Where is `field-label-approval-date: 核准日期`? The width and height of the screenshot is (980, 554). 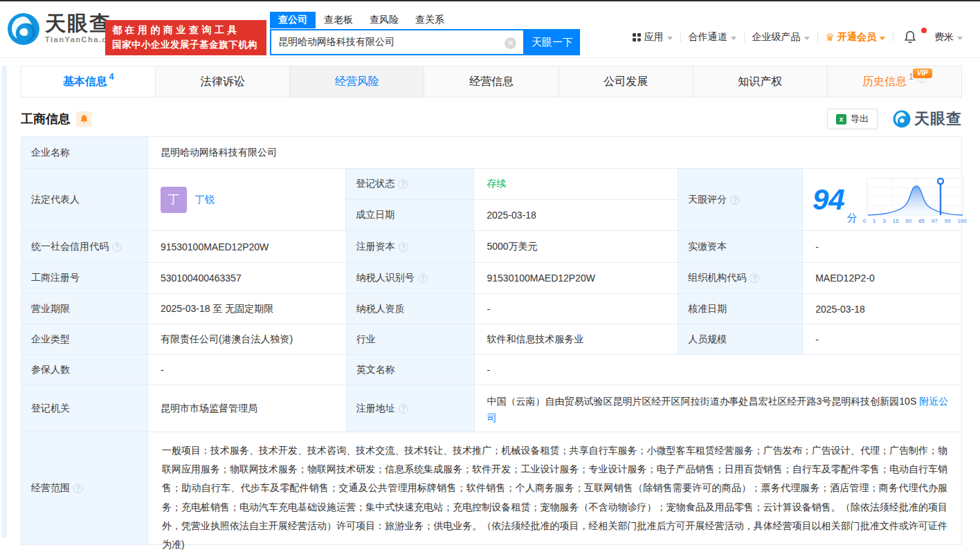 field-label-approval-date: 核准日期 is located at coordinates (741, 309).